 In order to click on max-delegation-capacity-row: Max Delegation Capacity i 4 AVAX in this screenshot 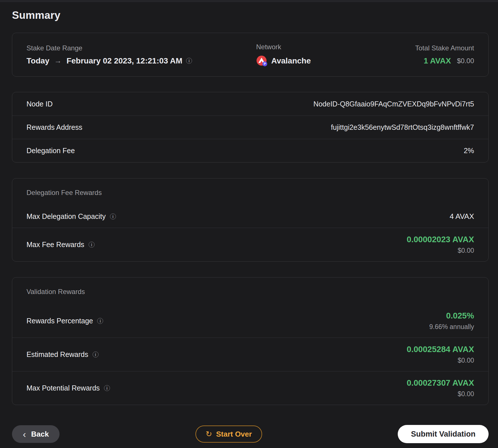, I will do `click(250, 216)`.